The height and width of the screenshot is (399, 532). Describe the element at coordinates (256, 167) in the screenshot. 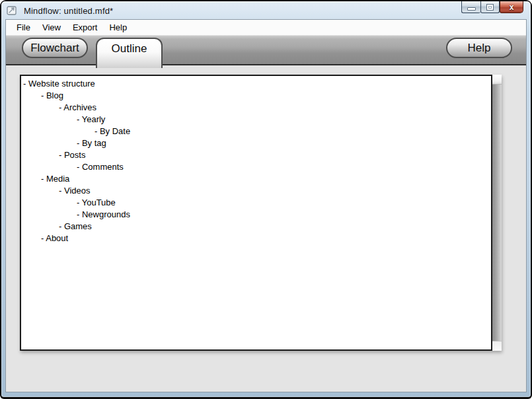

I see `outline-row: - Comments` at that location.